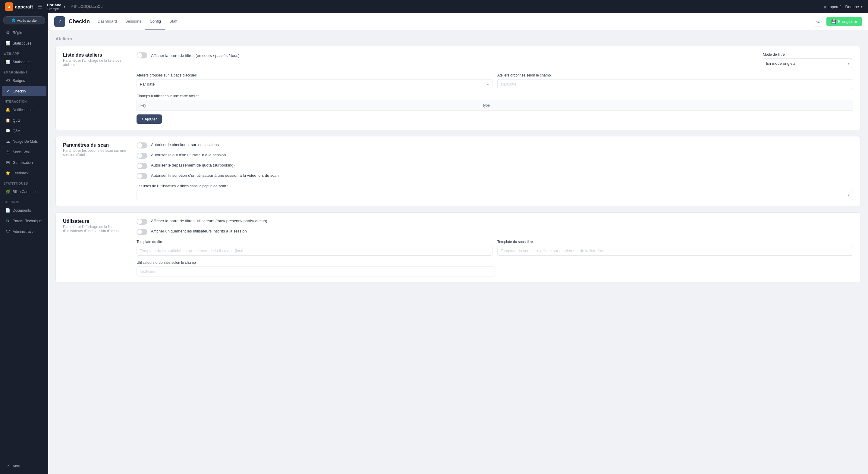  What do you see at coordinates (24, 232) in the screenshot?
I see `sidebar-item-administration: 🛡 Administration` at bounding box center [24, 232].